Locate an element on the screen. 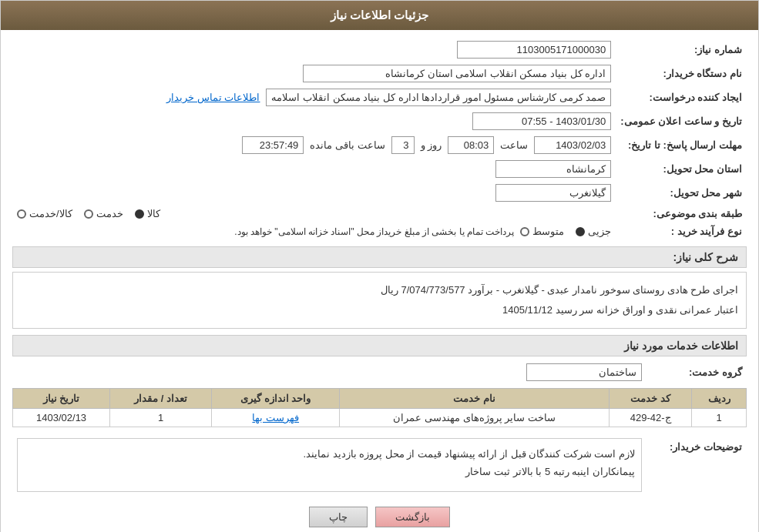 The width and height of the screenshot is (759, 532). col-unit: واحد اندازه گیری is located at coordinates (276, 399).